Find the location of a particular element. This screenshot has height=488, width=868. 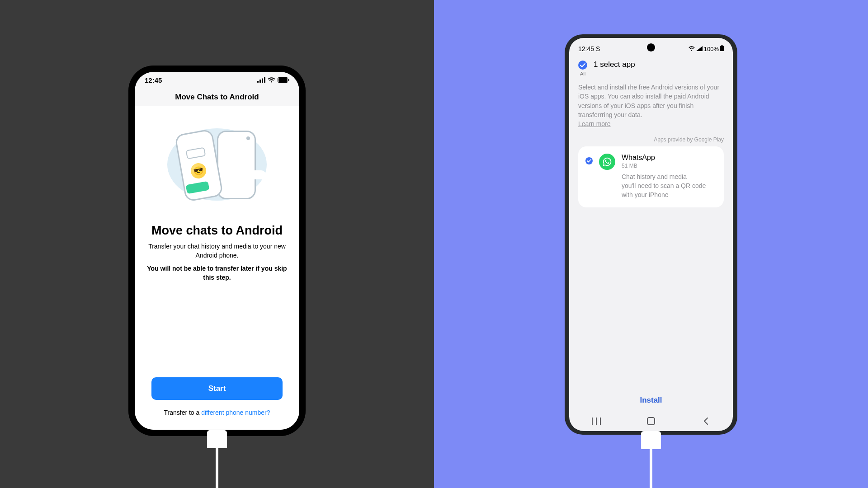

app-checkbox is located at coordinates (589, 161).